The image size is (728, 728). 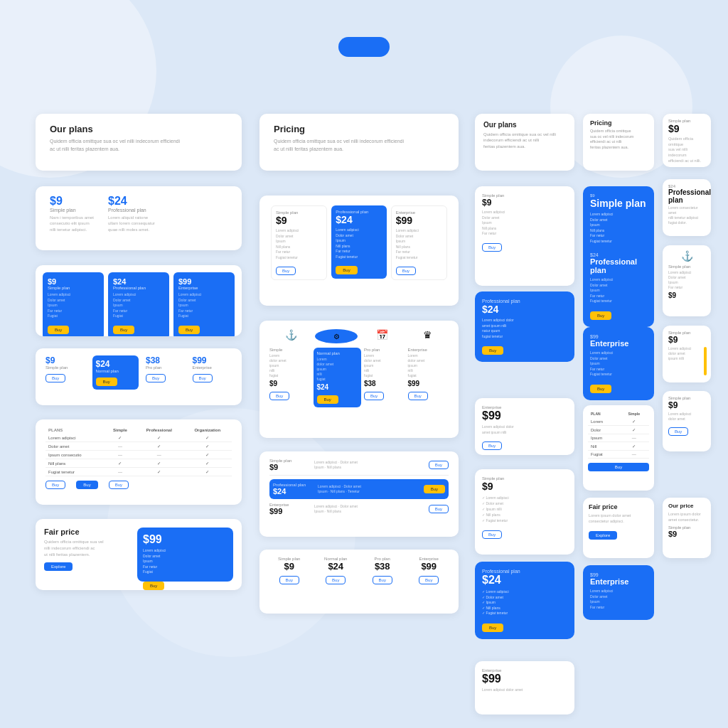 What do you see at coordinates (299, 245) in the screenshot?
I see `simple-features: Lorem adipisciDolor ametIpsumNill plansF…` at bounding box center [299, 245].